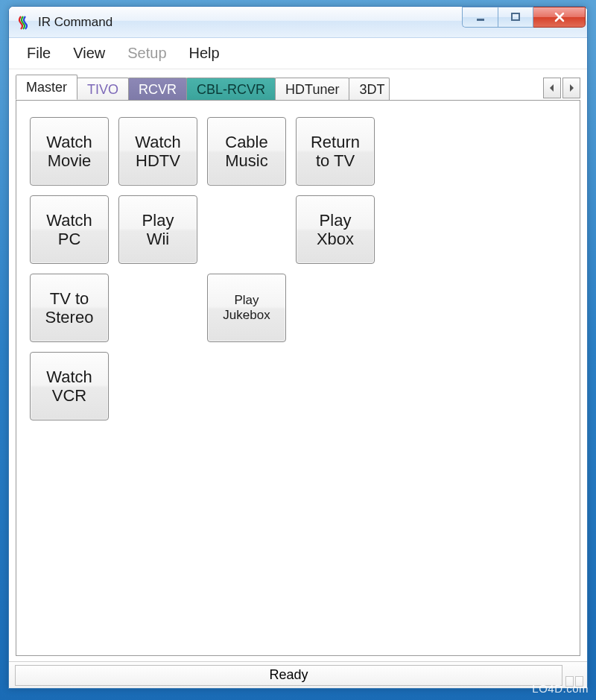 The image size is (596, 700). I want to click on titlebar: IR Command, so click(298, 22).